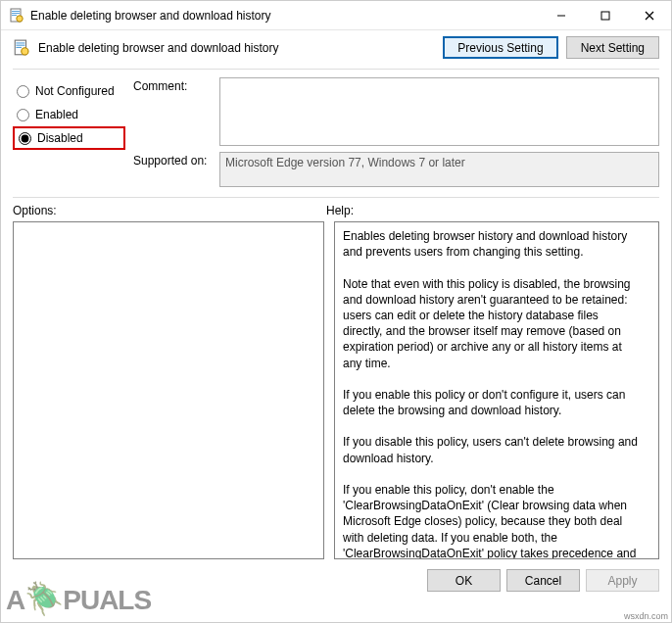 This screenshot has width=672, height=623. What do you see at coordinates (439, 169) in the screenshot?
I see `supported-on-textarea` at bounding box center [439, 169].